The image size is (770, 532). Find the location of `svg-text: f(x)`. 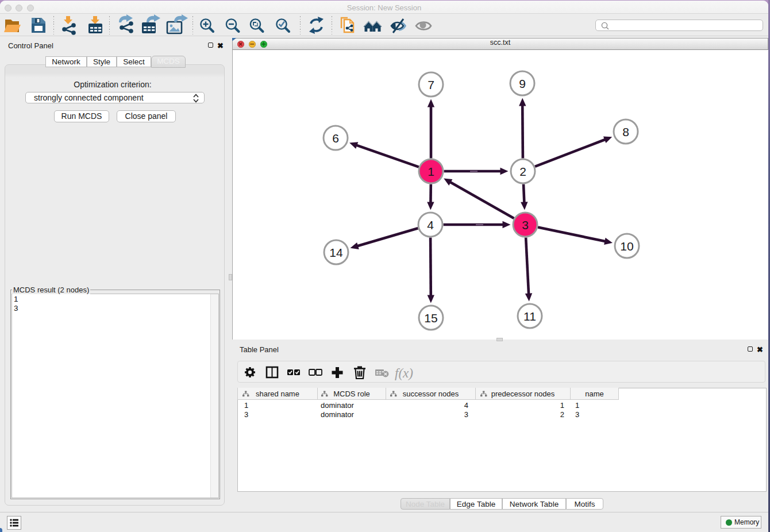

svg-text: f(x) is located at coordinates (404, 373).